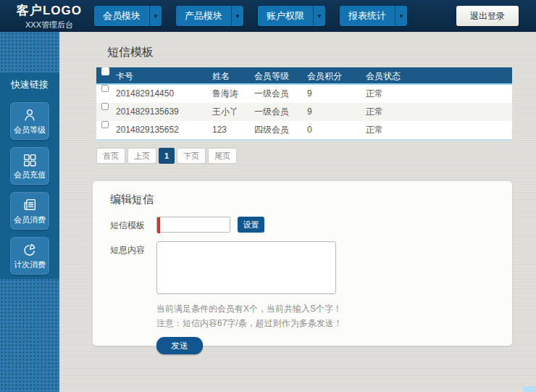  I want to click on column-header-status: 会员状态, so click(383, 76).